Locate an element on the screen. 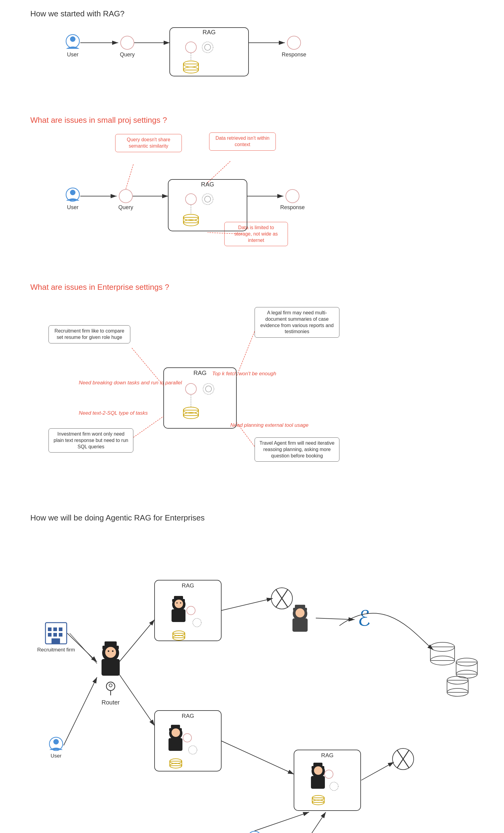 This screenshot has height=833, width=504. svg-text: Recruitment firm is located at coordinates (56, 650).